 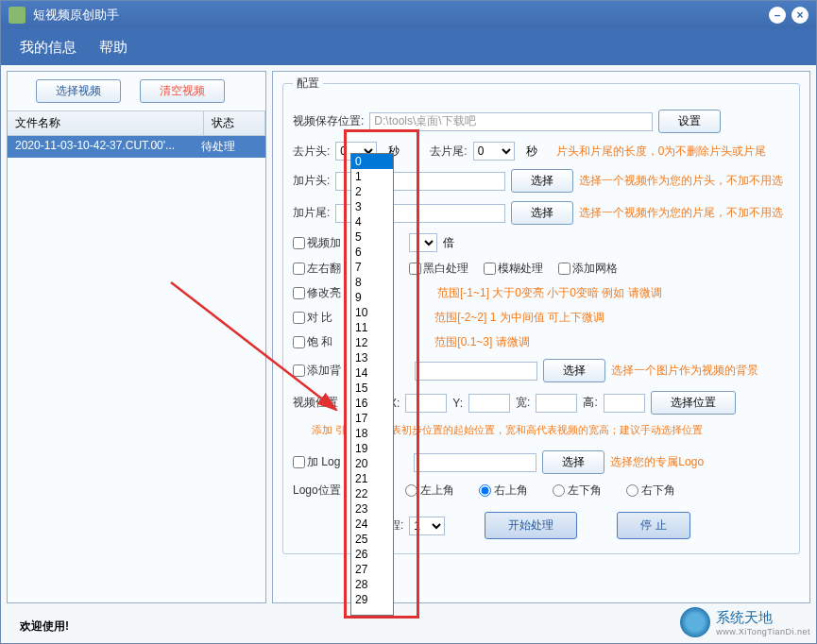 What do you see at coordinates (408, 15) in the screenshot?
I see `titlebar: 短视频原创助手 – ×` at bounding box center [408, 15].